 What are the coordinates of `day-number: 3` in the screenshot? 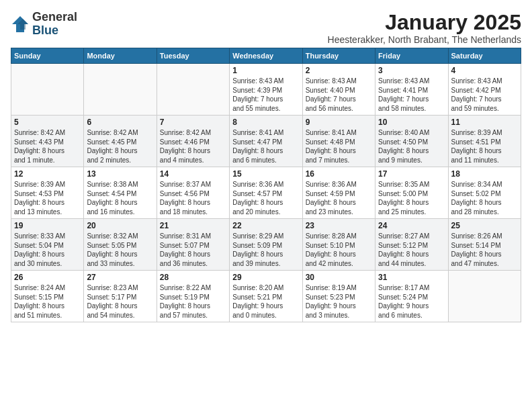 It's located at (411, 71).